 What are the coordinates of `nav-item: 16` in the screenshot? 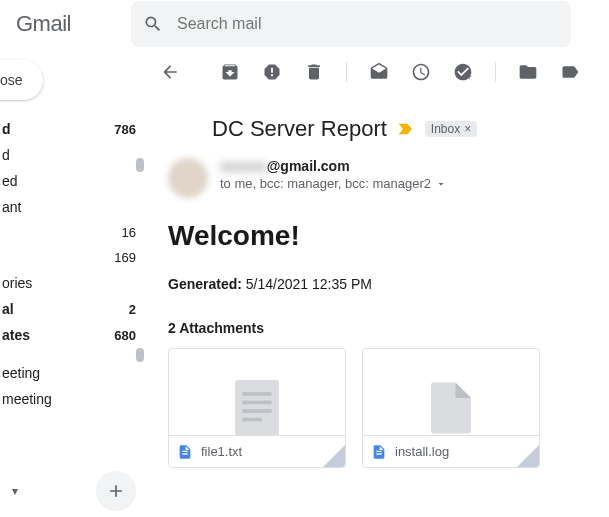 It's located at (74, 232).